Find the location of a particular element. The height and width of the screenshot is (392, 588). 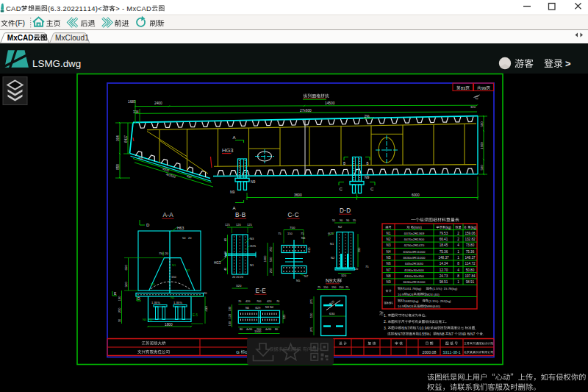

svg-text: 40 is located at coordinates (226, 240).